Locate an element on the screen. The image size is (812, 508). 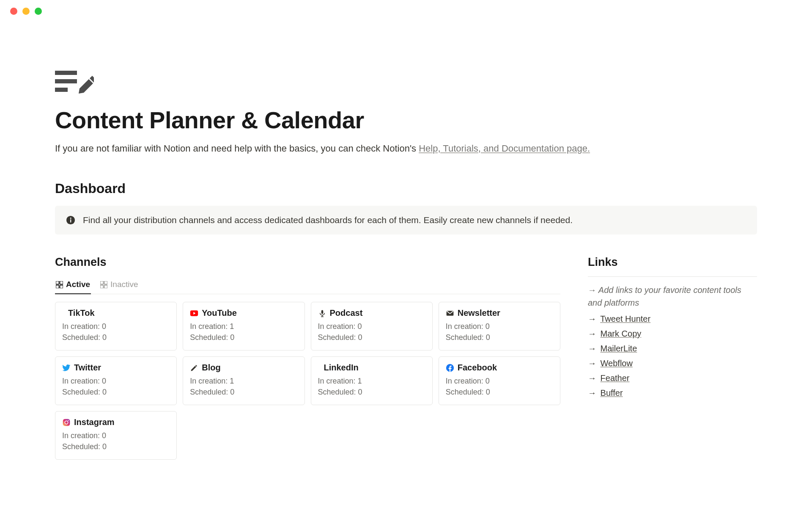
help-docs-link: Help, Tutorials, and Documentation page. is located at coordinates (504, 148).